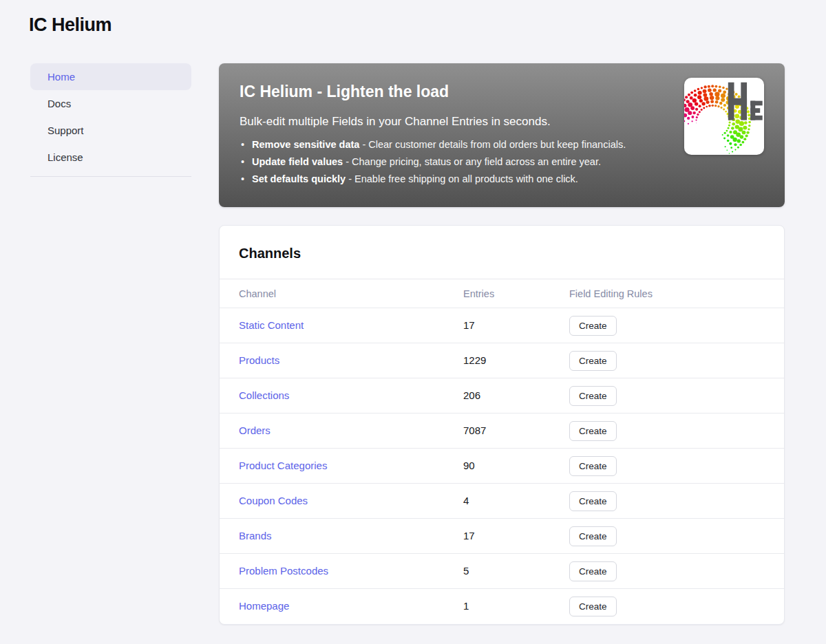 This screenshot has width=826, height=644. Describe the element at coordinates (472, 395) in the screenshot. I see `entries-value: 206` at that location.